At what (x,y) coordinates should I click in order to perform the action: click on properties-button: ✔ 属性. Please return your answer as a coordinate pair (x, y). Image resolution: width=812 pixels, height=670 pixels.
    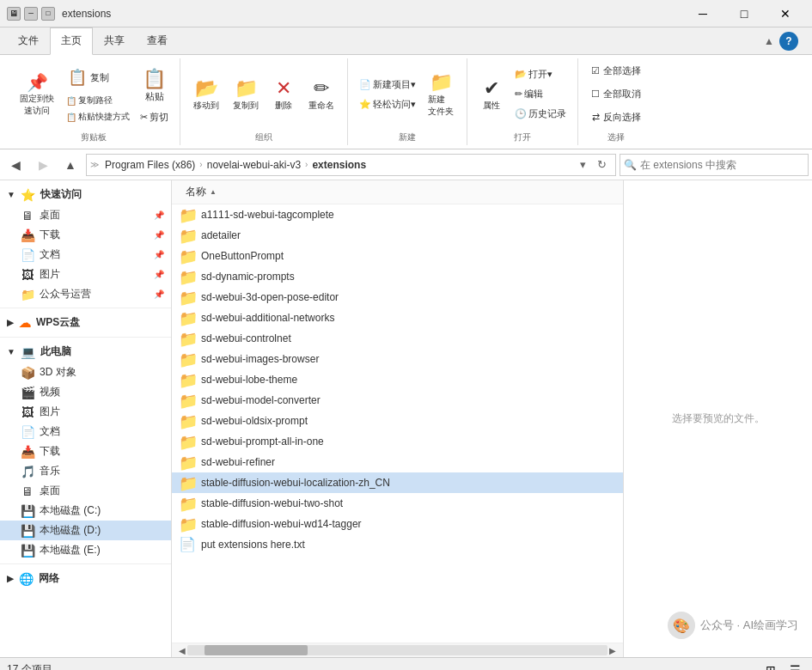
    Looking at the image, I should click on (491, 94).